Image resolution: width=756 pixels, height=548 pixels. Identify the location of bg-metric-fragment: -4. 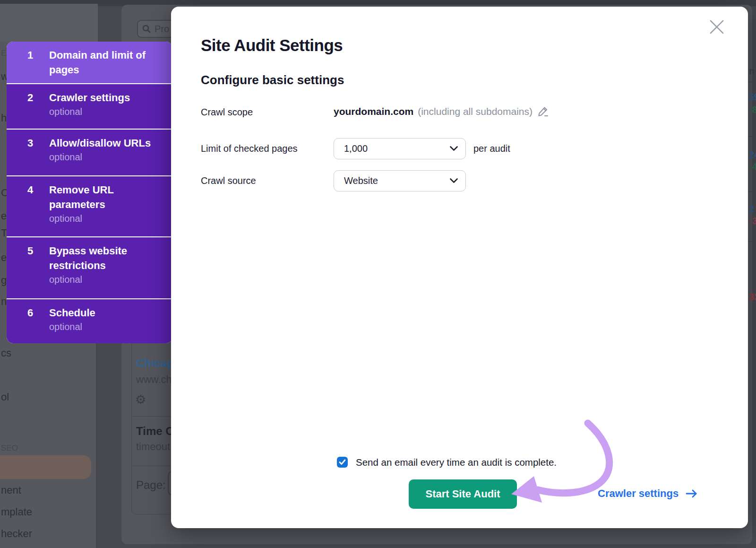
(752, 166).